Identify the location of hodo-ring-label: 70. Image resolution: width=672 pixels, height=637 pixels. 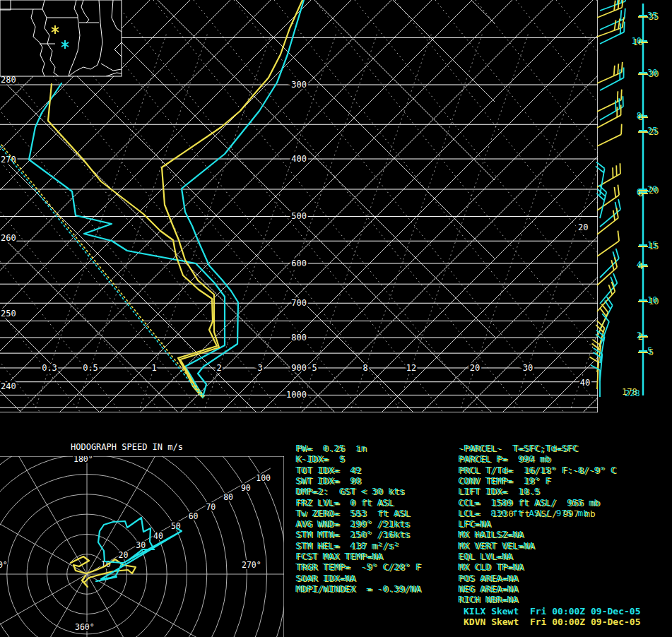
(211, 507).